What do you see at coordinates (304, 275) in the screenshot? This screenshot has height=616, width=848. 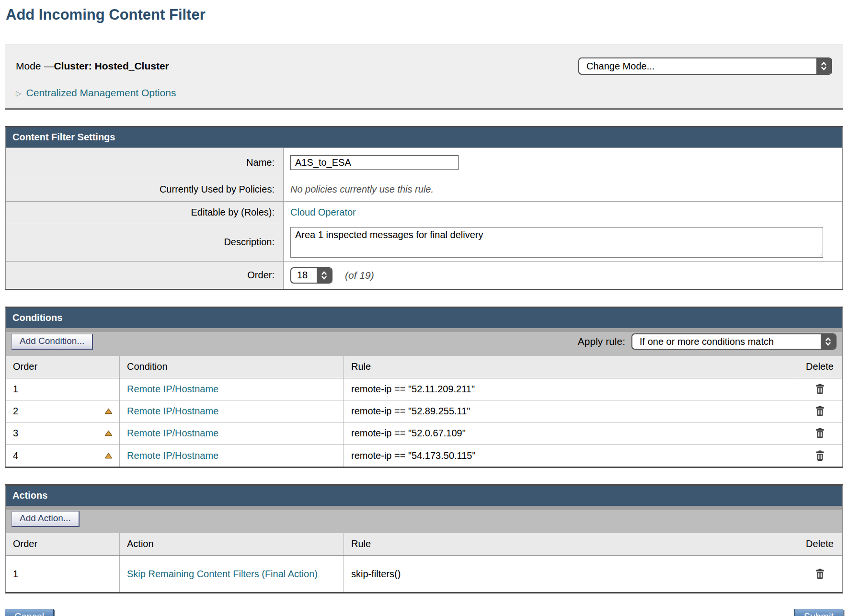 I see `order-selected-value: 18` at bounding box center [304, 275].